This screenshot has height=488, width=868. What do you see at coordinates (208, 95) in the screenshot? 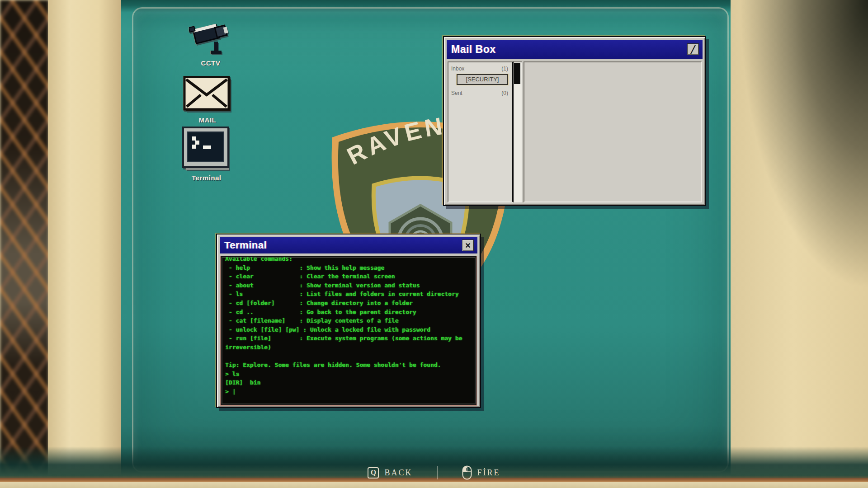
I see `envelope-icon` at bounding box center [208, 95].